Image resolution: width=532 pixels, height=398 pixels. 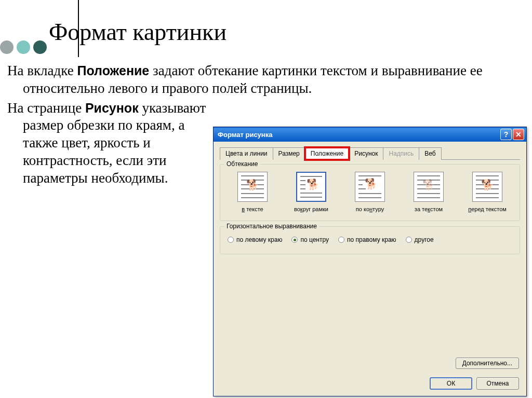 What do you see at coordinates (315, 240) in the screenshot?
I see `align-center-label: по центру` at bounding box center [315, 240].